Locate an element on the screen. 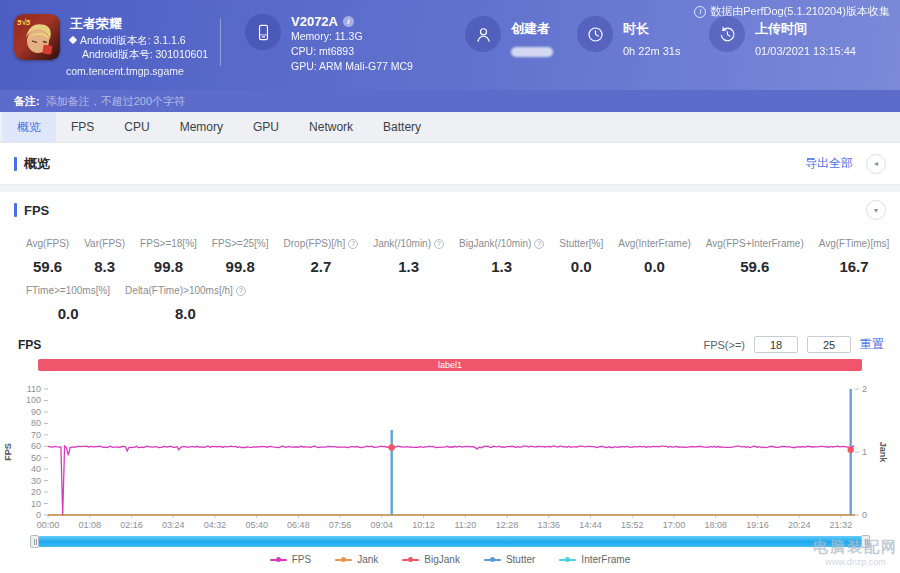  remark-bar: 备注: 添加备注，不超过200个字符 is located at coordinates (450, 101).